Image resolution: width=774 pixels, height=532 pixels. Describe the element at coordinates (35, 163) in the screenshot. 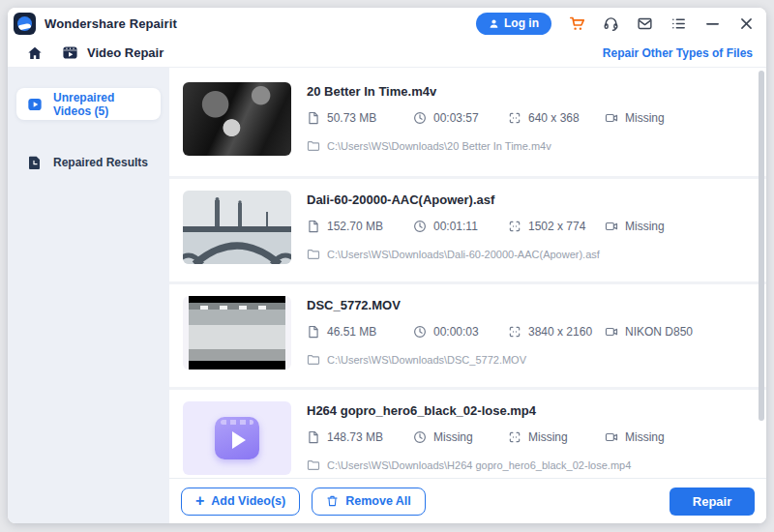

I see `repaired-doc-icon` at that location.